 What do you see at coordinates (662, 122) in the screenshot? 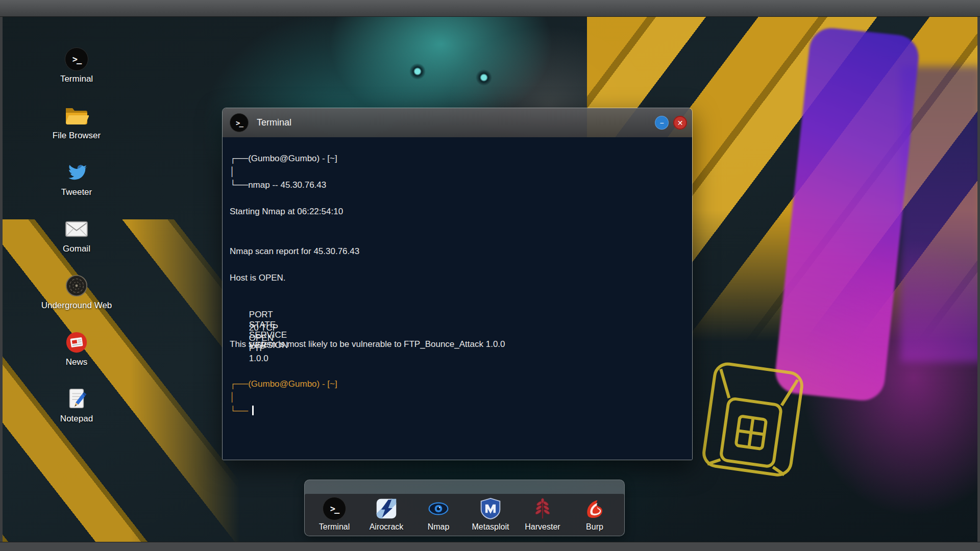
I see `minimize-button: −` at bounding box center [662, 122].